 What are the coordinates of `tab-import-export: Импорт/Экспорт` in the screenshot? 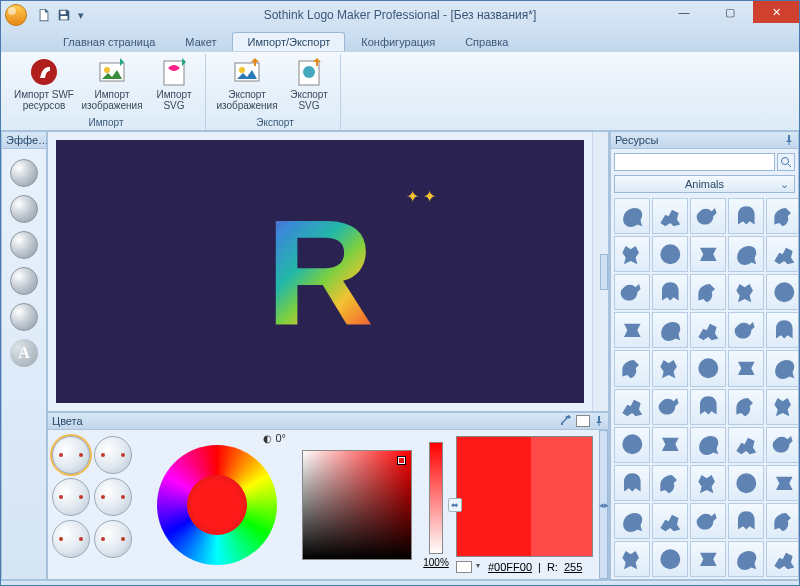 It's located at (288, 42).